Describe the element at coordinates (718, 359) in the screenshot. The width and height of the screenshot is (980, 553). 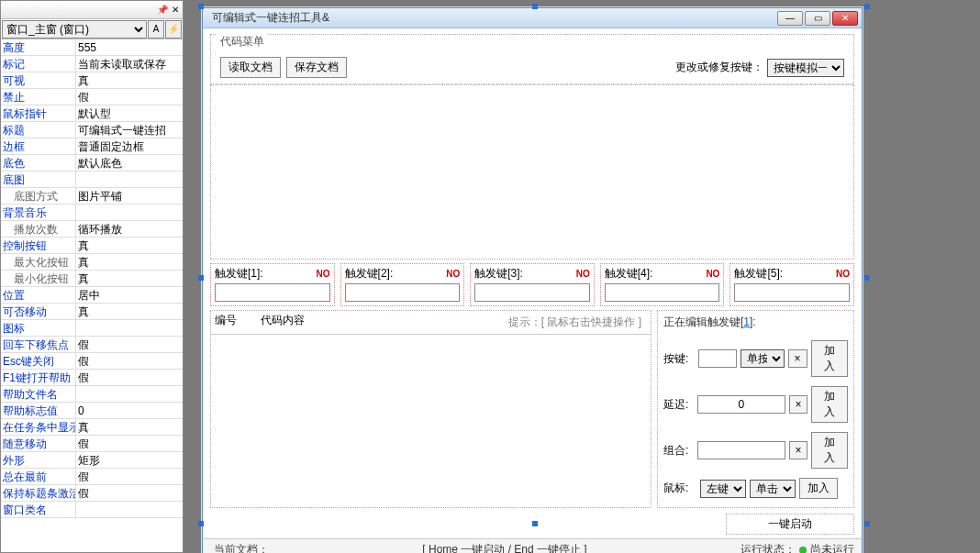
I see `key-input` at that location.